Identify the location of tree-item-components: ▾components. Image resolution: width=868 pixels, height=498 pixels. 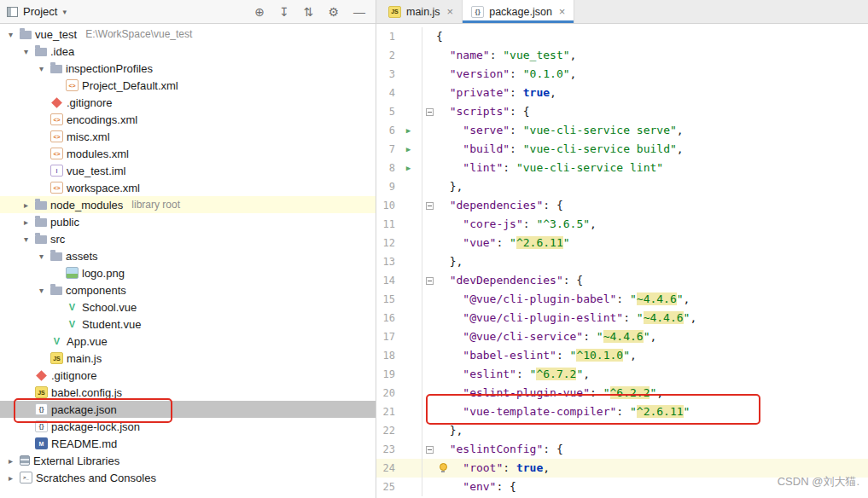
(188, 290).